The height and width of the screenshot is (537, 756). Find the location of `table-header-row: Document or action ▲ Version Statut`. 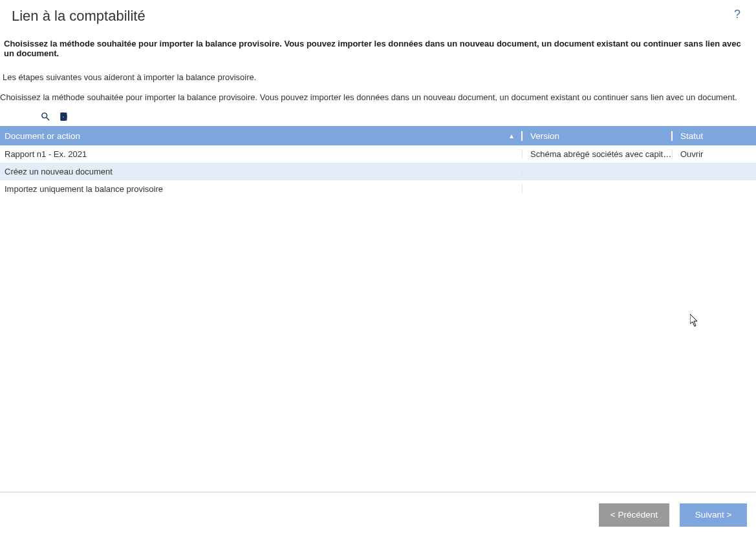

table-header-row: Document or action ▲ Version Statut is located at coordinates (378, 136).